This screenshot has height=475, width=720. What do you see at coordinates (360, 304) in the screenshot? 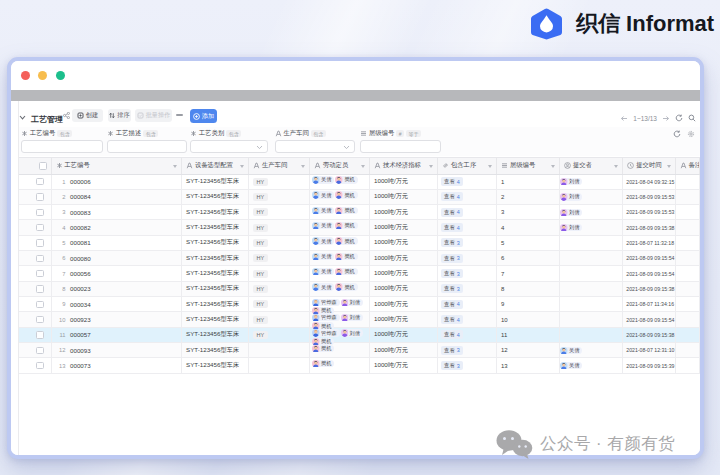
I see `table-row: 9000034SYT-123456型车床HY管烨森刘倩樊机1000吨/万元查看4…` at bounding box center [360, 304].